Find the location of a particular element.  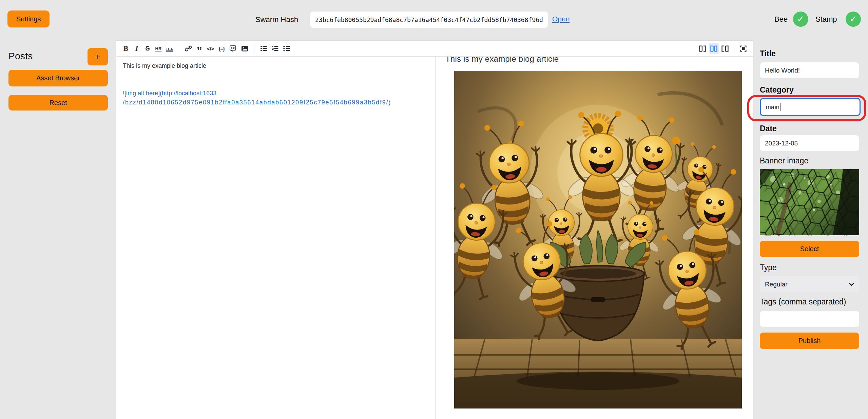

banner-image-thumbnail is located at coordinates (809, 202).